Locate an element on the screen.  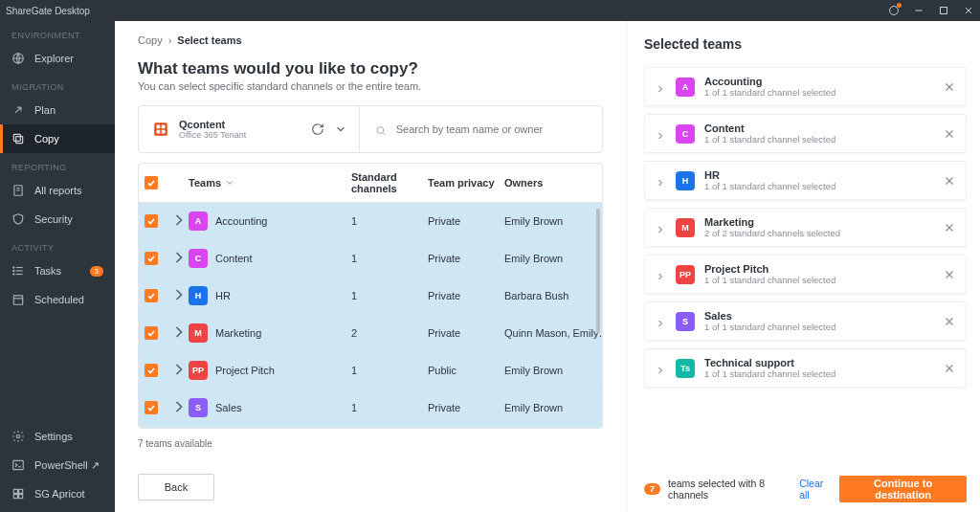
table-row: PPProject Pitch1PublicEmily Brown is located at coordinates (370, 371).